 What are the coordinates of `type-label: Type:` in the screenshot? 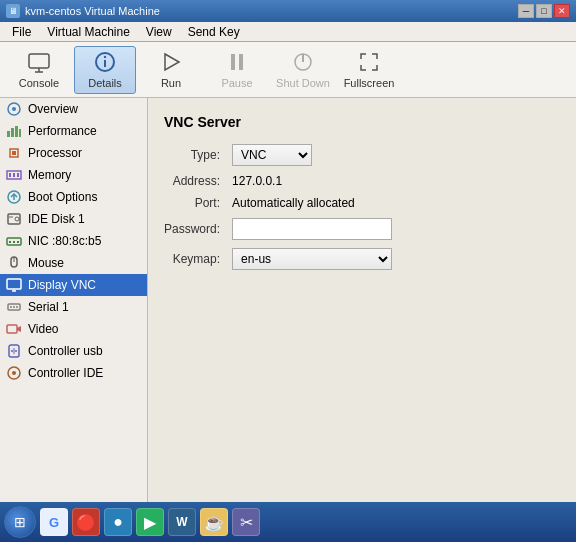 It's located at (194, 155).